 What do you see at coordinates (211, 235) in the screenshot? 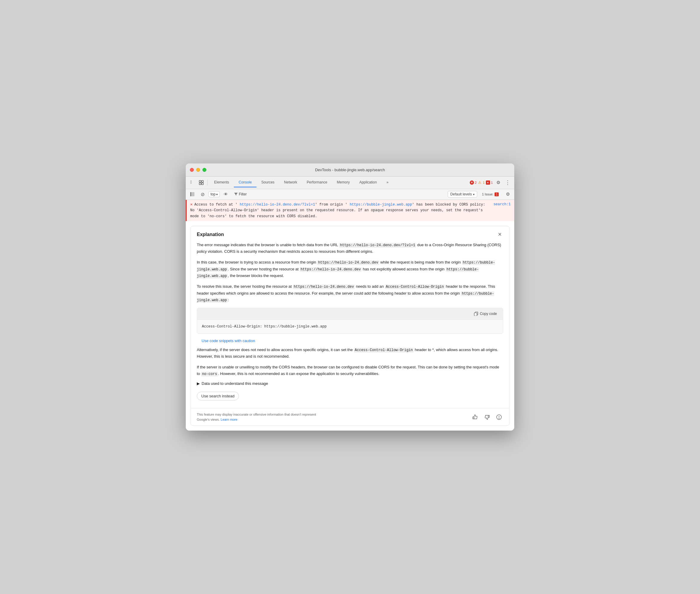
I see `explanation-title: Explanation` at bounding box center [211, 235].